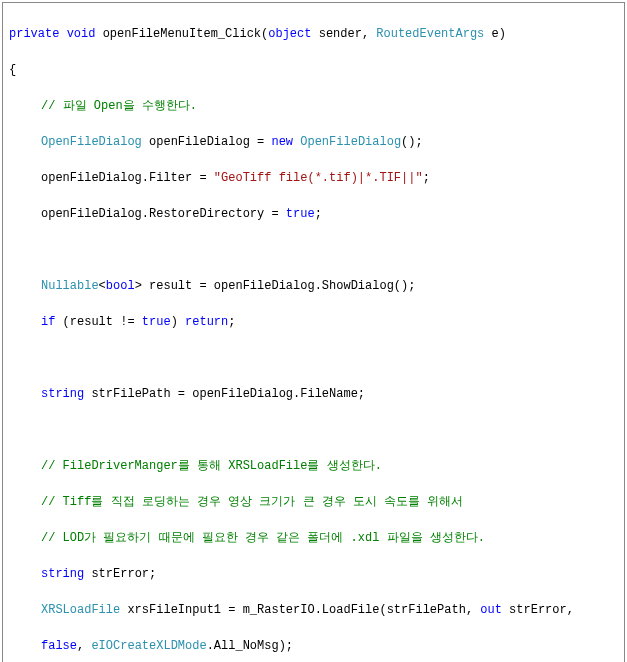 The width and height of the screenshot is (627, 662). What do you see at coordinates (314, 646) in the screenshot?
I see `code-line: false, eIOCreateXLDMode.All_NoMsg);` at bounding box center [314, 646].